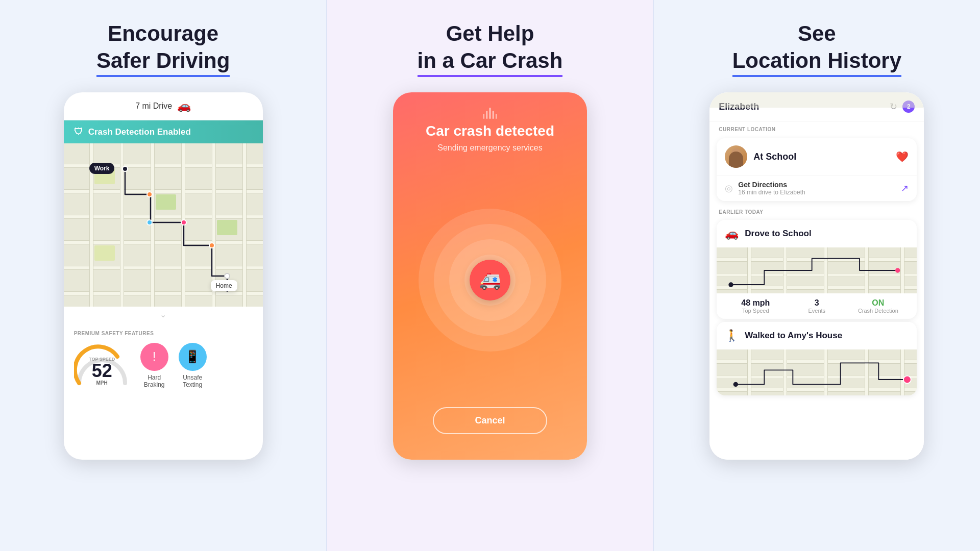  What do you see at coordinates (163, 62) in the screenshot?
I see `panel1-heading-line2: Safer Driving` at bounding box center [163, 62].